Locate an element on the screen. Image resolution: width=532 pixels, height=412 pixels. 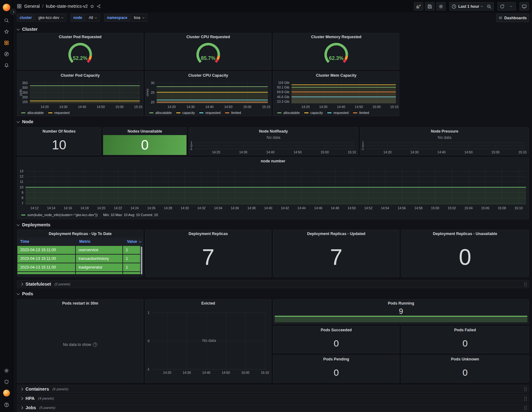
refresh-interval-dropdown is located at coordinates (511, 6).